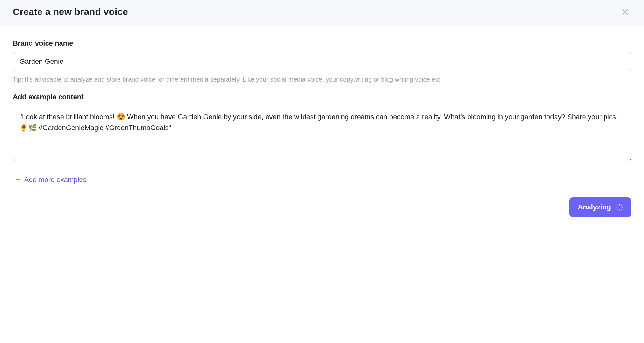 This screenshot has width=644, height=343. What do you see at coordinates (322, 97) in the screenshot?
I see `example-content-label: Add example content` at bounding box center [322, 97].